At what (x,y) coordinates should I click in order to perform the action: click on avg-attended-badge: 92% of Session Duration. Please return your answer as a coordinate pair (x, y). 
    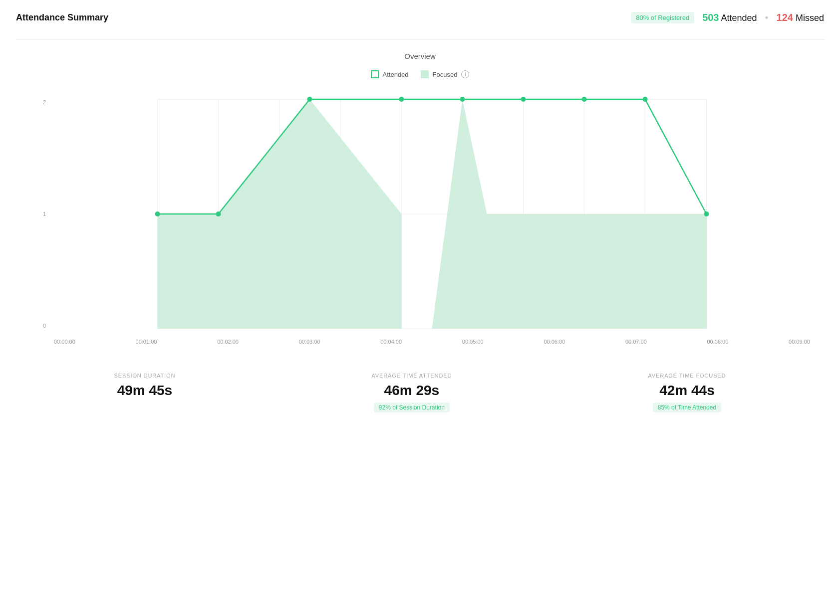
    Looking at the image, I should click on (412, 408).